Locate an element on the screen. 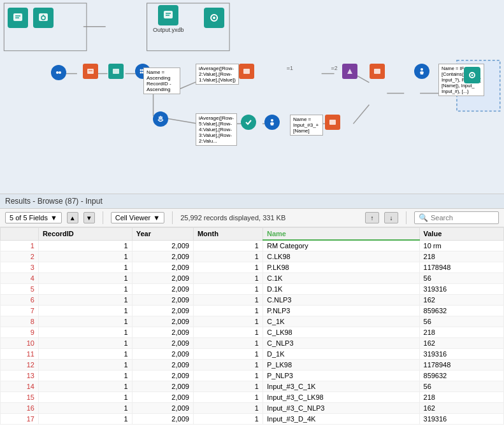  cell-10-0: 11 is located at coordinates (20, 354).